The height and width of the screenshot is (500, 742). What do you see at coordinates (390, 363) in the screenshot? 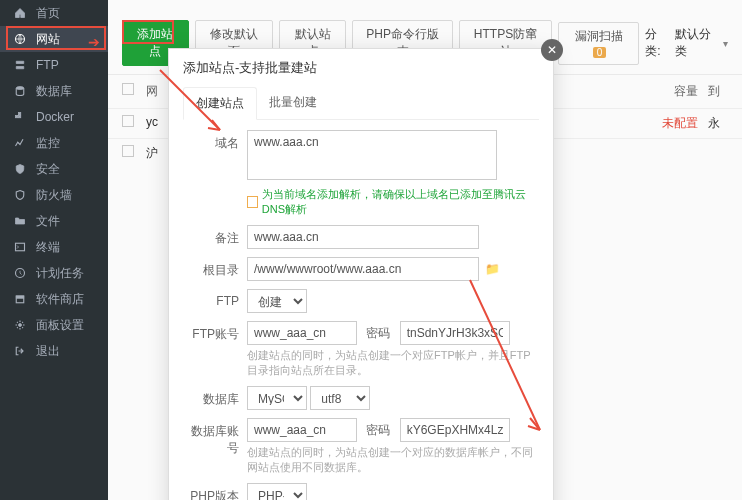
I see `ftp-hint: 创建站点的同时，为站点创建一个对应FTP帐户，并且FTP目录指向站点所在目录。` at bounding box center [390, 363].